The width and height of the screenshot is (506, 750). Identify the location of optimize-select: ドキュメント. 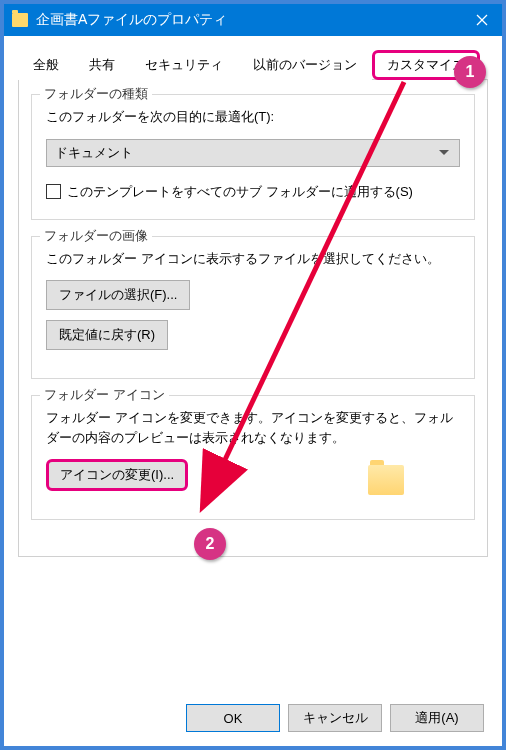
(253, 153).